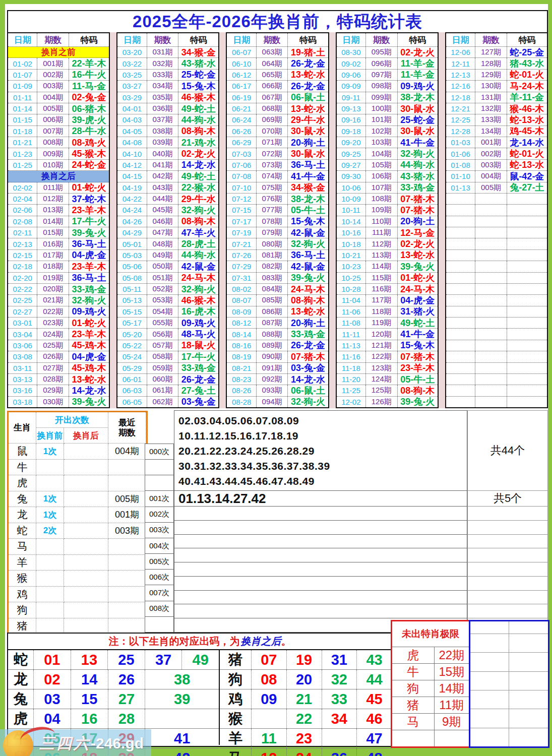 This screenshot has width=552, height=756. I want to click on limit-periods, so click(452, 738).